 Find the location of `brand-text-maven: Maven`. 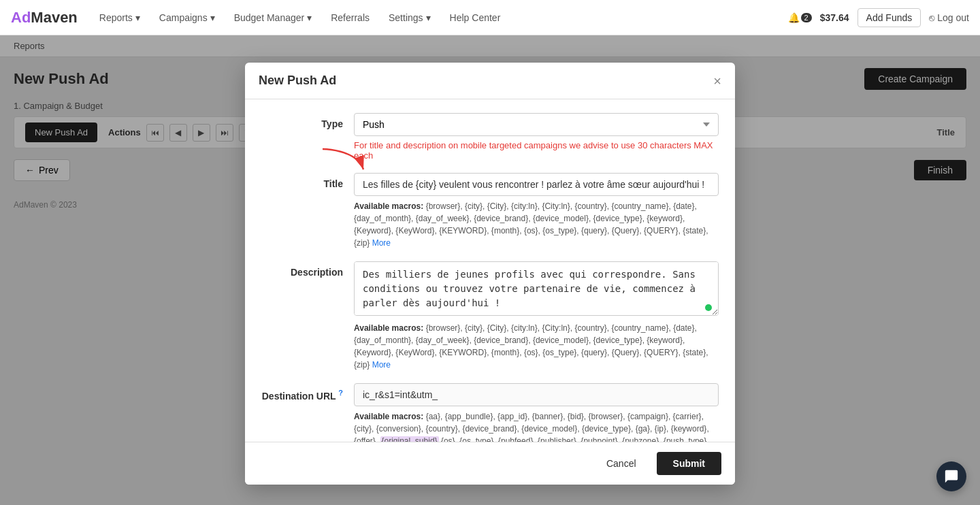

brand-text-maven: Maven is located at coordinates (54, 18).